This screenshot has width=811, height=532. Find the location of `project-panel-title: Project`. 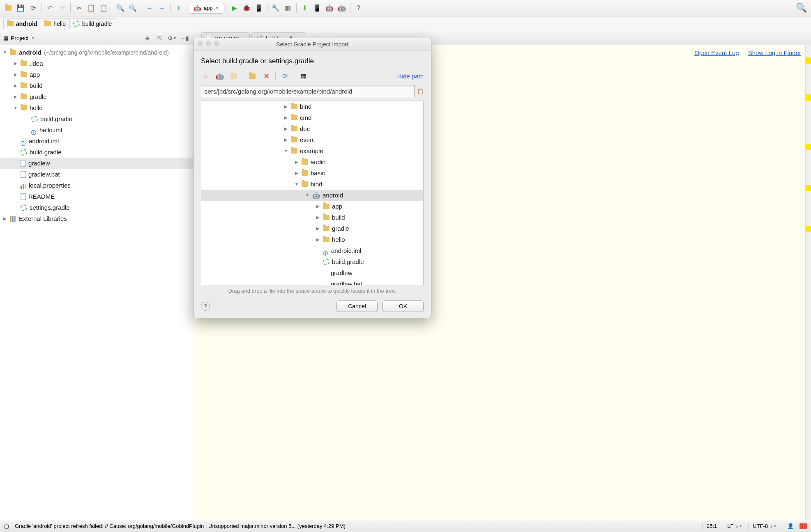

project-panel-title: Project is located at coordinates (20, 38).